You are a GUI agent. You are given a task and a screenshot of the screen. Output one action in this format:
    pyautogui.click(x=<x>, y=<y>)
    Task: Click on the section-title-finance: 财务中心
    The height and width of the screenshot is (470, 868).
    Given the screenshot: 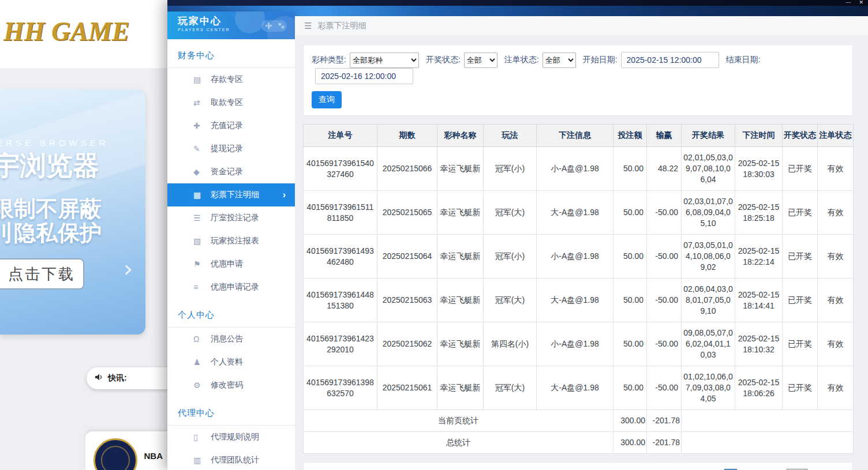 What is the action you would take?
    pyautogui.click(x=231, y=58)
    